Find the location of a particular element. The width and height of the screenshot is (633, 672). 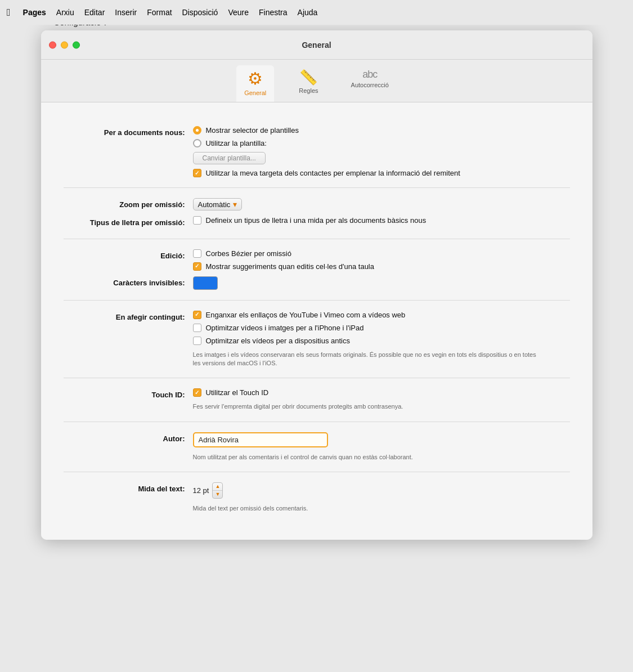

zoom-dropdown: Automàtic ▾ is located at coordinates (218, 204).